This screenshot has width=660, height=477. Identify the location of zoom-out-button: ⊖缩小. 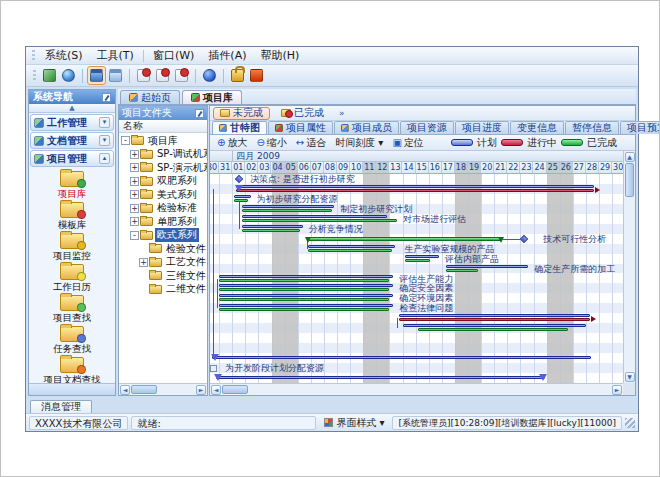
(271, 143).